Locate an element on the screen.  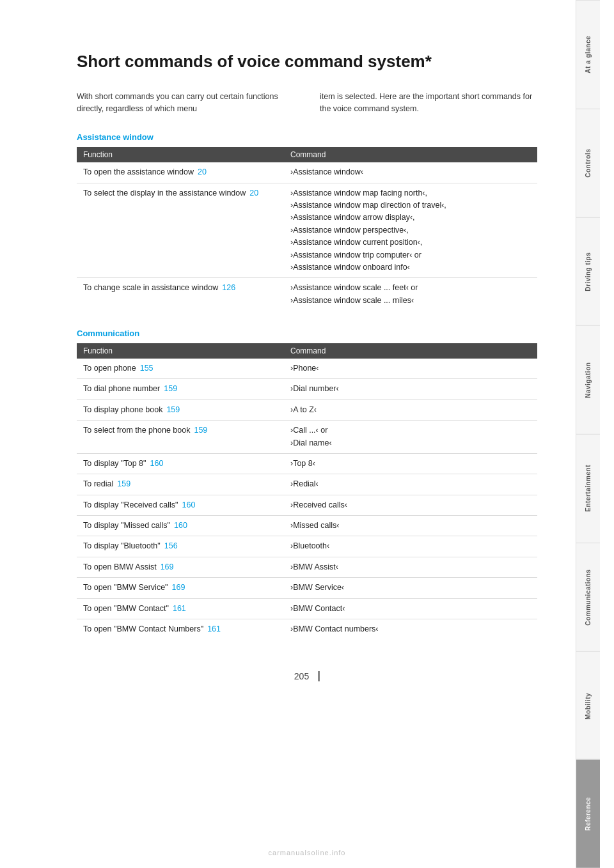
function-cell: To display "Received calls"160 is located at coordinates (180, 505).